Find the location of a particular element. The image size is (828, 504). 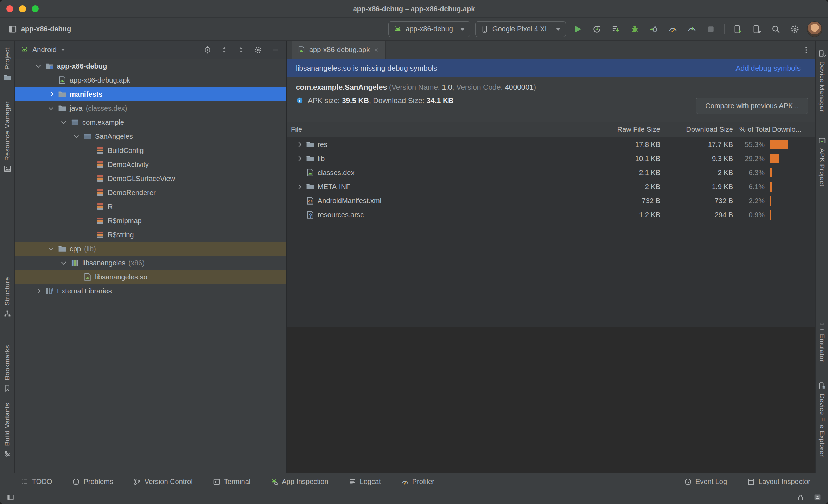

running-devices-button is located at coordinates (738, 29).